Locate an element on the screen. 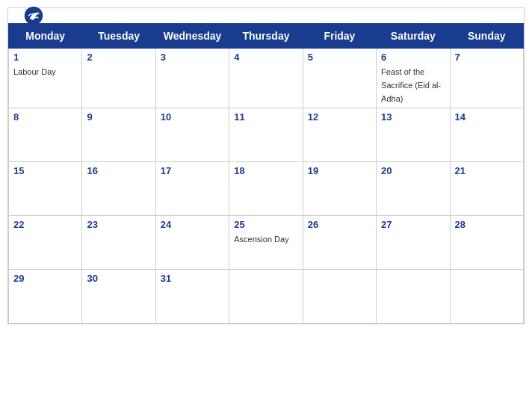 The width and height of the screenshot is (532, 411). calendar-cell: 7 is located at coordinates (486, 78).